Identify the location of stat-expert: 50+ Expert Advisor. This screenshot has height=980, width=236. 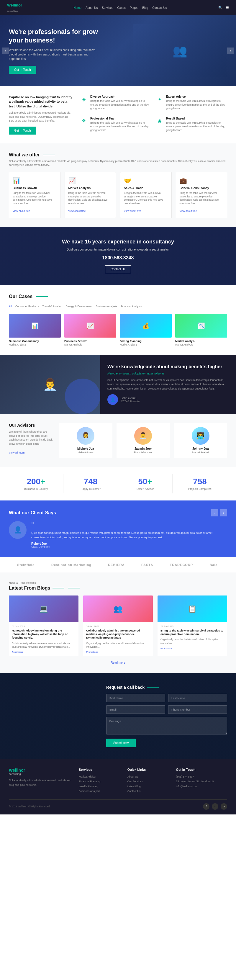
(145, 484).